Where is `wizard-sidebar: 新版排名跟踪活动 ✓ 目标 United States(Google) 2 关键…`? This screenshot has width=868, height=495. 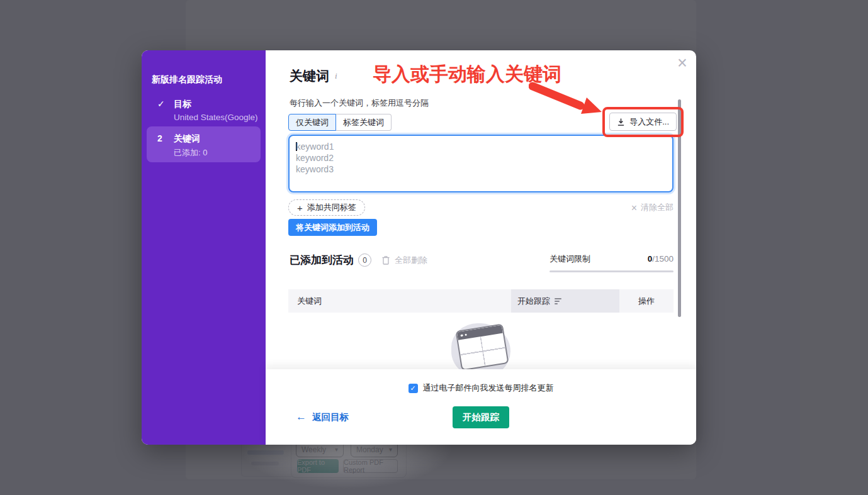
wizard-sidebar: 新版排名跟踪活动 ✓ 目标 United States(Google) 2 关键… is located at coordinates (204, 248).